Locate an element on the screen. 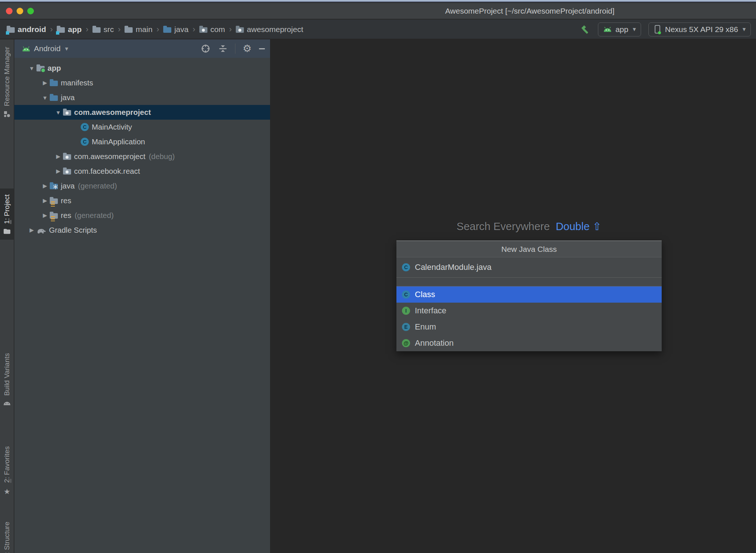  kind-item-class: C Class is located at coordinates (529, 295).